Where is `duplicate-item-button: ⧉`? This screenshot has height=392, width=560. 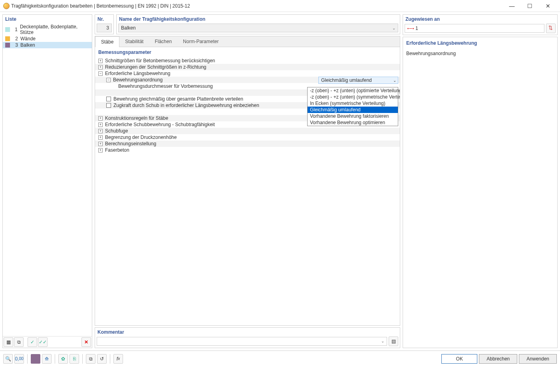 duplicate-item-button: ⧉ is located at coordinates (19, 342).